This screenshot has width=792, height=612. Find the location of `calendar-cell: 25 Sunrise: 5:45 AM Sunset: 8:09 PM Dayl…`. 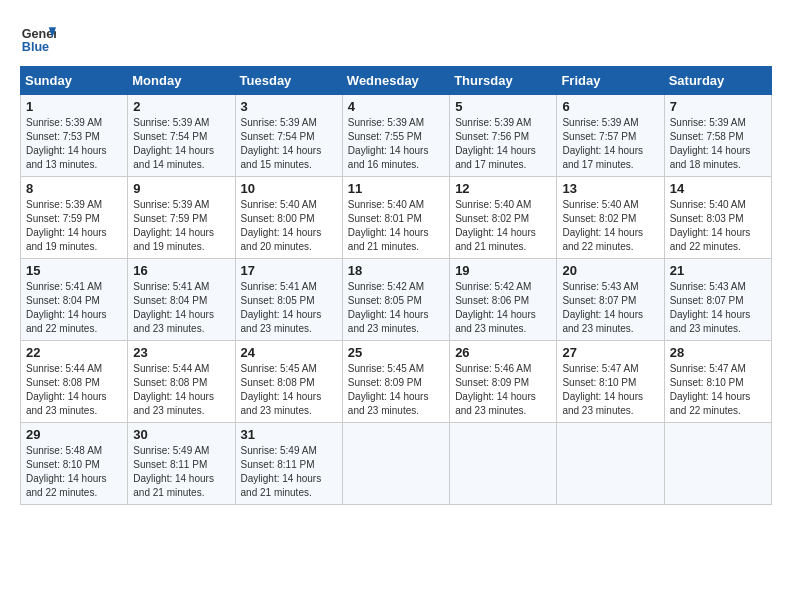

calendar-cell: 25 Sunrise: 5:45 AM Sunset: 8:09 PM Dayl… is located at coordinates (396, 382).